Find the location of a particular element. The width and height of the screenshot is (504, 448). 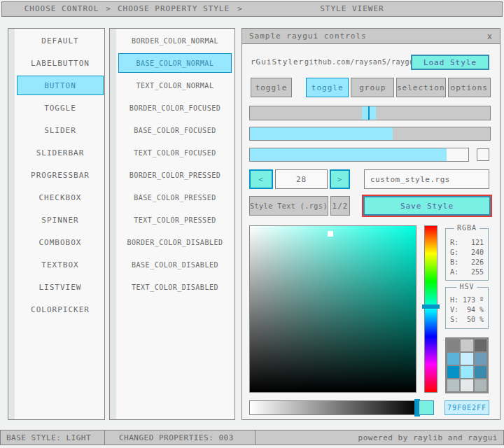

list-item-spinner: SPINNER is located at coordinates (60, 220).